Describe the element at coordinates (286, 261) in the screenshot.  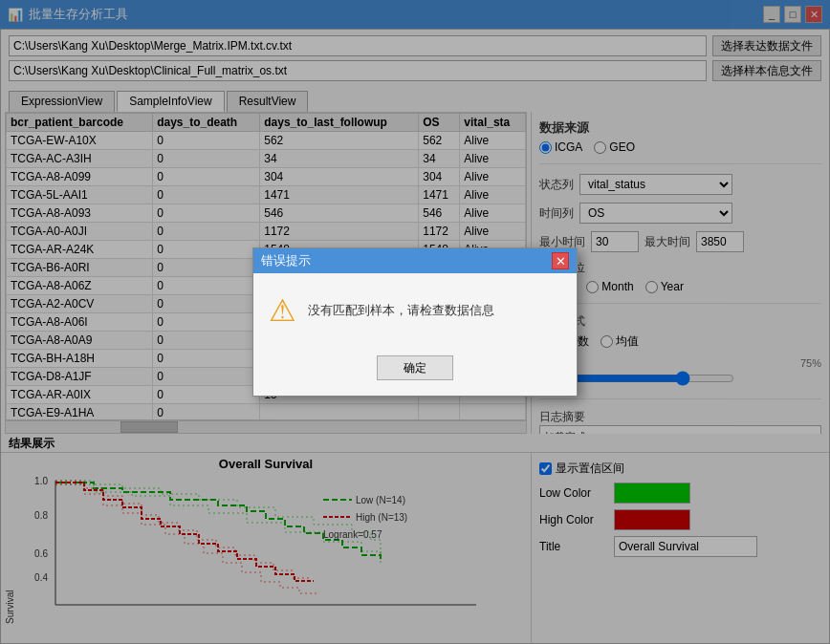
I see `modal-title: 错误提示` at that location.